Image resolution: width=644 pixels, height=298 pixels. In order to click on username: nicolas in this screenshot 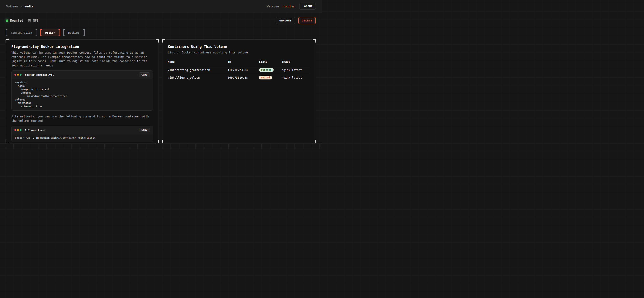, I will do `click(288, 6)`.